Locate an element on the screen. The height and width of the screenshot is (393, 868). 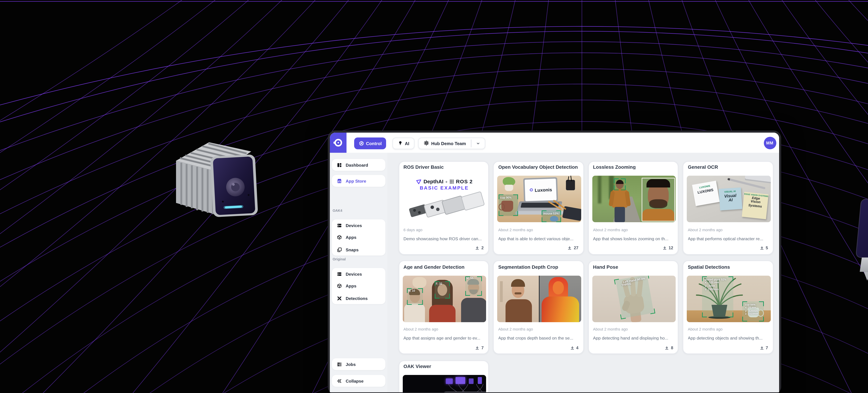
card-description: App that performs optical character re..… is located at coordinates (728, 238).